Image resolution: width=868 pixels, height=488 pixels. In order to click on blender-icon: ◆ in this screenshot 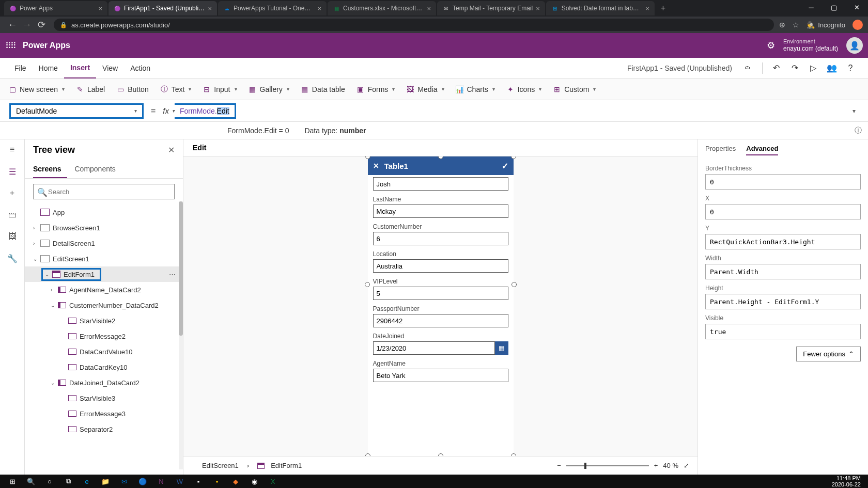, I will do `click(236, 481)`.